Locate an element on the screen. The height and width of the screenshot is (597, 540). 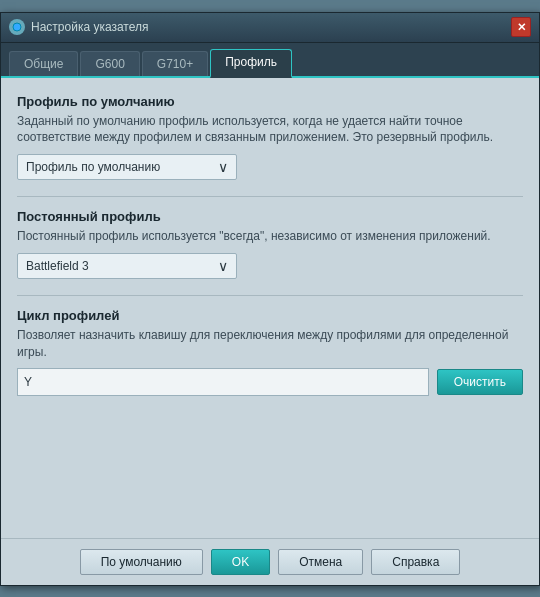
default-profile-arrow-icon: ∨ is located at coordinates (223, 167).